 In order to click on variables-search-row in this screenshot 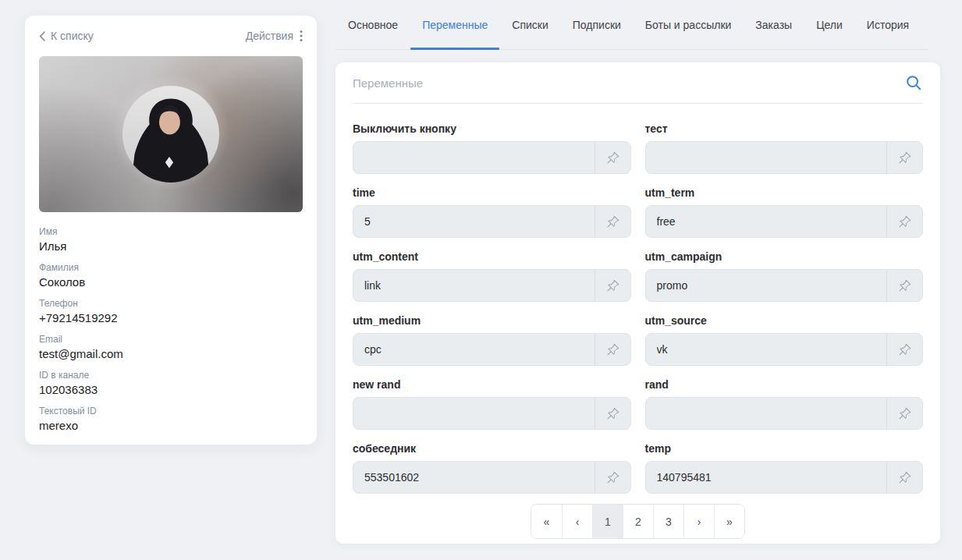, I will do `click(638, 83)`.